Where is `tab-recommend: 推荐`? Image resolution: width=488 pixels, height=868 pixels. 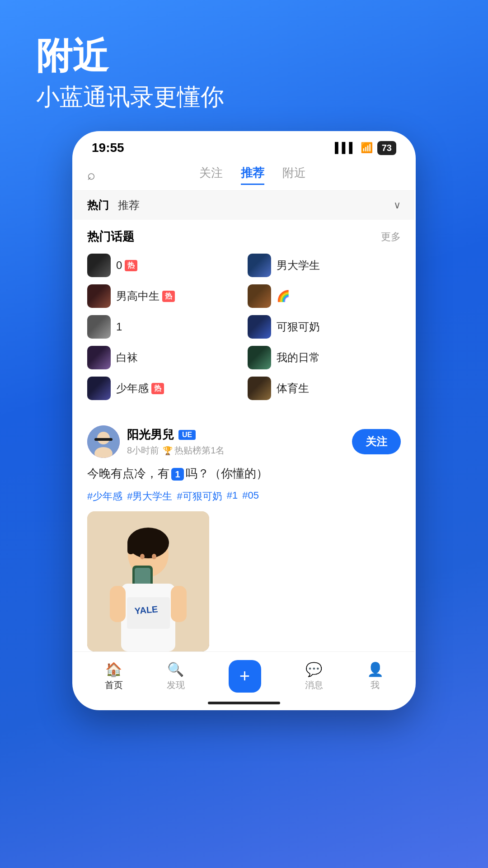 tab-recommend: 推荐 is located at coordinates (253, 175).